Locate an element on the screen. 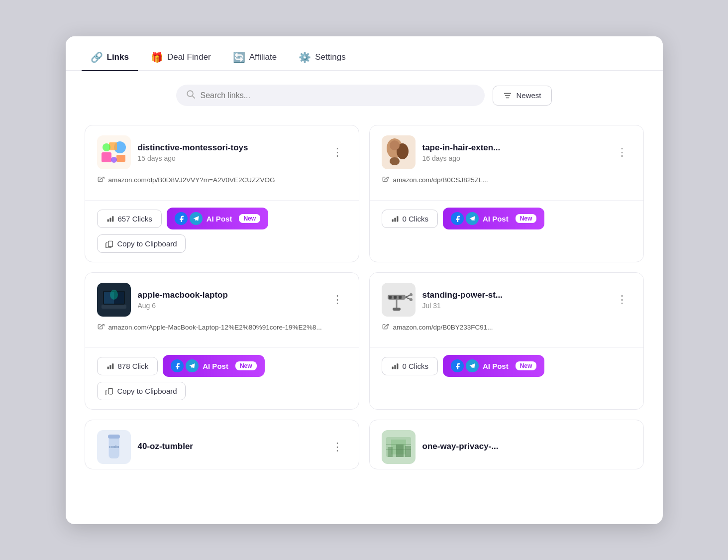  card-40oz-tumbler: coolio 40-oz-tumbler ⋮ is located at coordinates (222, 445).